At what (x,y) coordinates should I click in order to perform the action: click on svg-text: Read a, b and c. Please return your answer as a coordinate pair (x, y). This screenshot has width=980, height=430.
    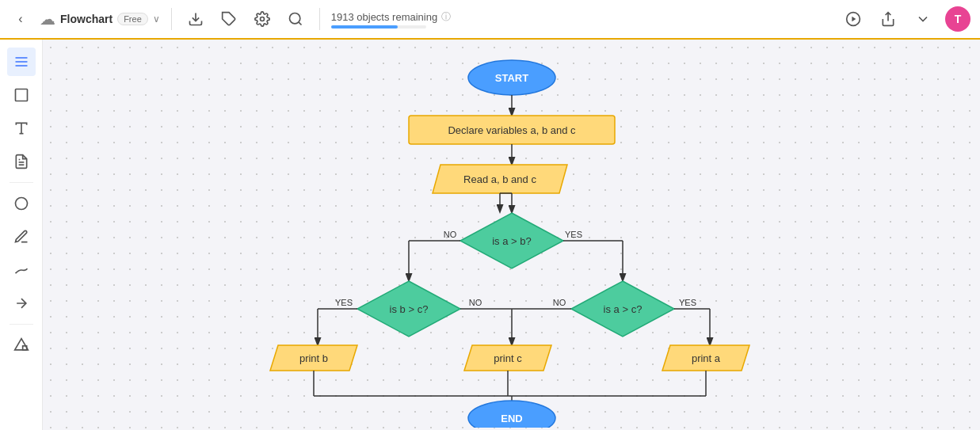
    Looking at the image, I should click on (500, 179).